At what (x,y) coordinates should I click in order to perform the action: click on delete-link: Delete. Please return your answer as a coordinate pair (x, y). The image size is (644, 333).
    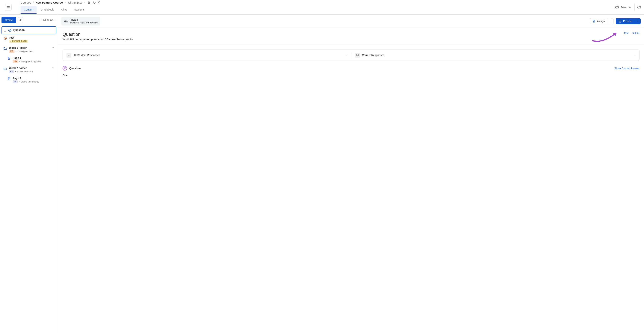
    Looking at the image, I should click on (636, 33).